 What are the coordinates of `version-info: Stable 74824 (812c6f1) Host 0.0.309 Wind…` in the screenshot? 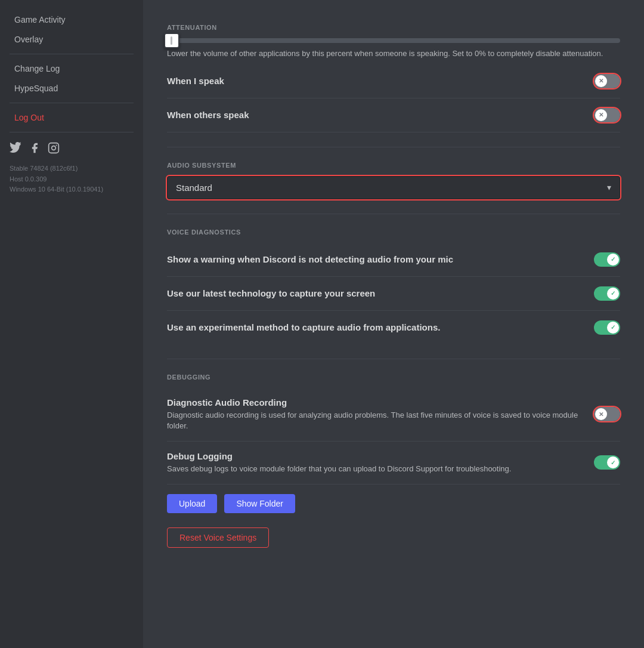 It's located at (72, 179).